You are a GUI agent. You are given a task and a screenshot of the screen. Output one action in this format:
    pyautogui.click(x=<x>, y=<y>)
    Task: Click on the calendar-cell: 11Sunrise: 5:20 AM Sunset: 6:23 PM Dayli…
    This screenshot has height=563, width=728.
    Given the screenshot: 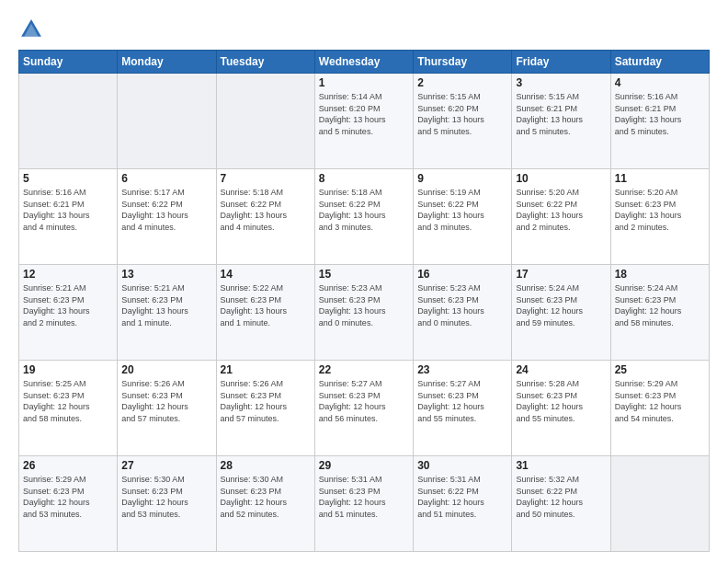 What is the action you would take?
    pyautogui.click(x=660, y=217)
    